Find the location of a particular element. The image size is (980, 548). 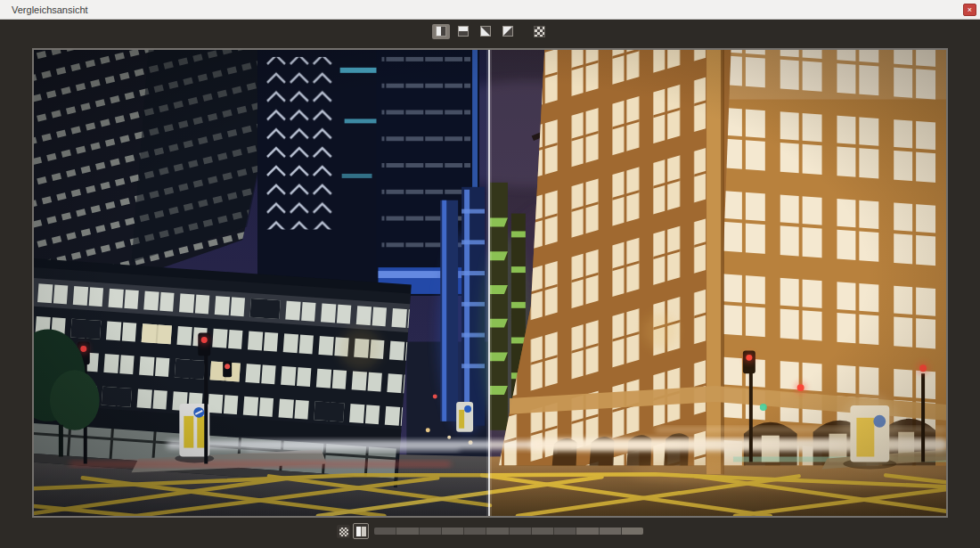

split-view-icon is located at coordinates (362, 531).